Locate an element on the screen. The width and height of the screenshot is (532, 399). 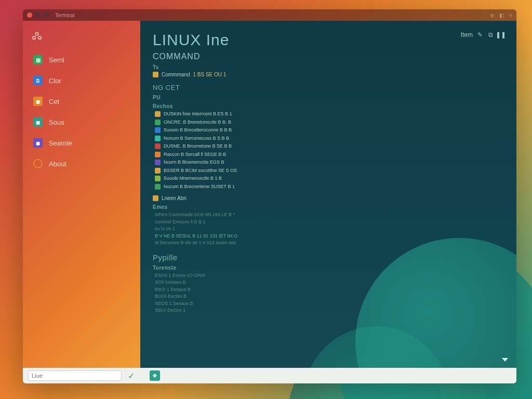
grid-icon: ▦ is located at coordinates (38, 60).